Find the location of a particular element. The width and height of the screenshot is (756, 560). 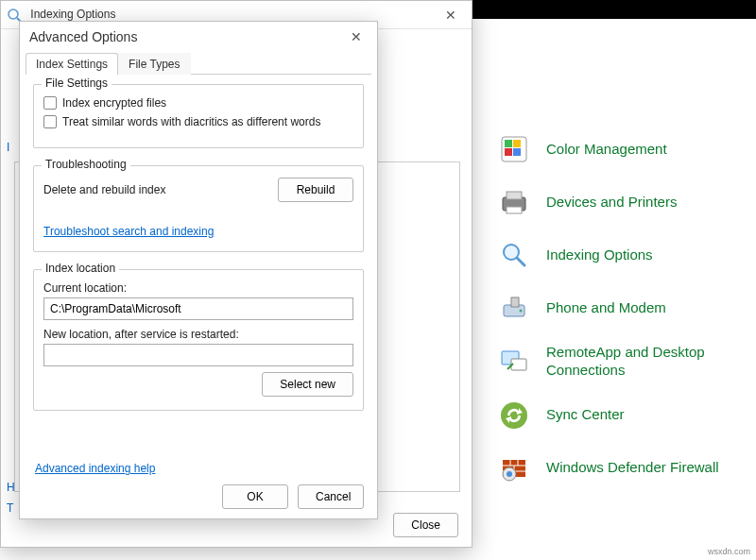

checkbox-diacritics is located at coordinates (50, 122).